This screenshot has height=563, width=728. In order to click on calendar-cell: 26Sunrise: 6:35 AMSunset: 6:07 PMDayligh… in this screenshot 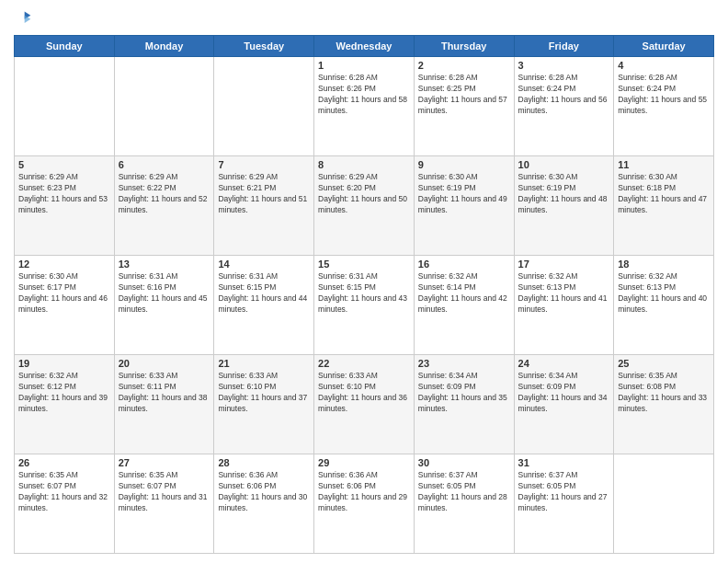, I will do `click(64, 504)`.